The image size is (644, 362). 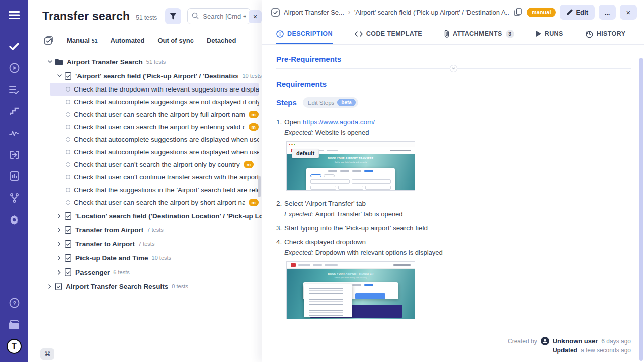 What do you see at coordinates (325, 203) in the screenshot?
I see `step-text: Select 'Airport Transfer' tab` at bounding box center [325, 203].